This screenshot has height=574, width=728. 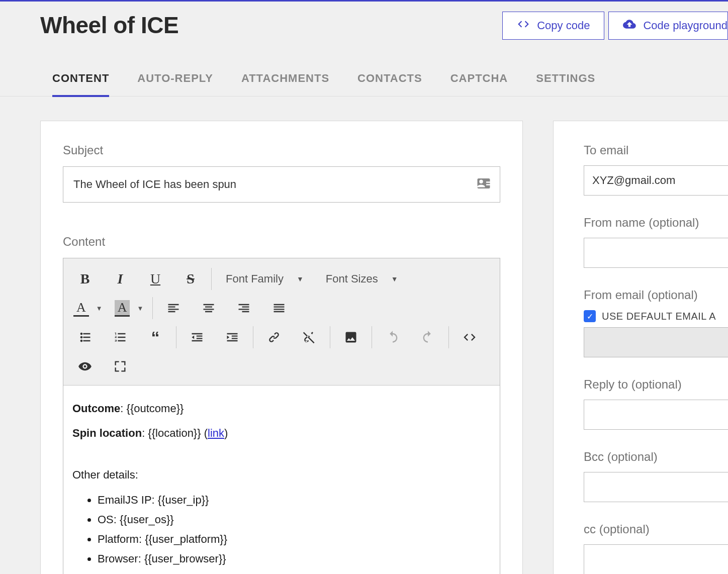 I want to click on top-actions: Copy code Code playground, so click(x=615, y=26).